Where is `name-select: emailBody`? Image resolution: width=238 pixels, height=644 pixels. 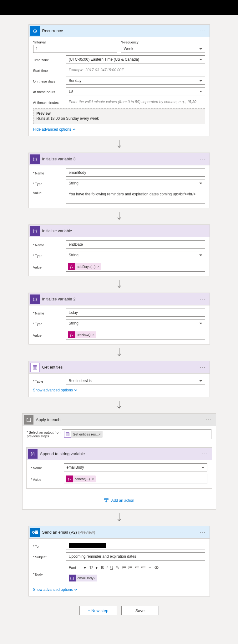
name-select: emailBody is located at coordinates (136, 467).